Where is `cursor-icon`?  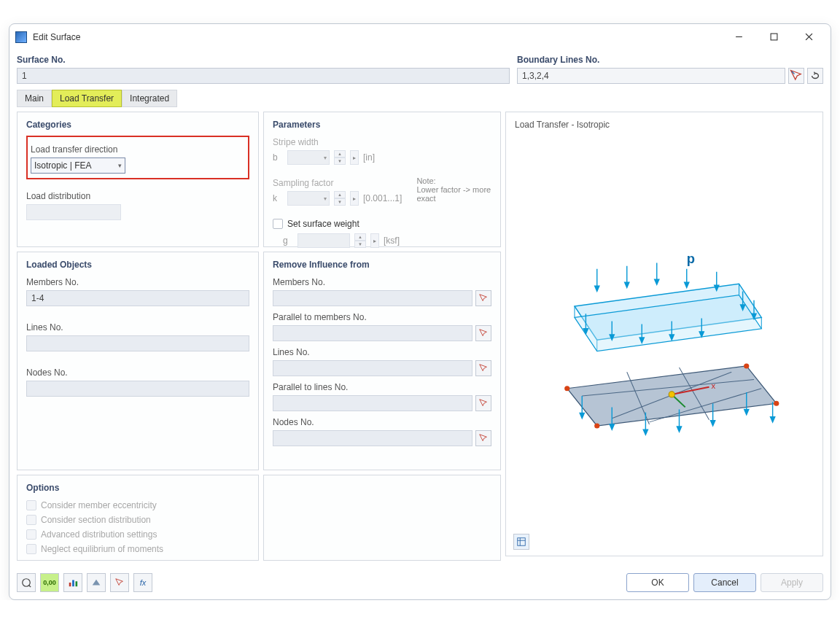 cursor-icon is located at coordinates (120, 583).